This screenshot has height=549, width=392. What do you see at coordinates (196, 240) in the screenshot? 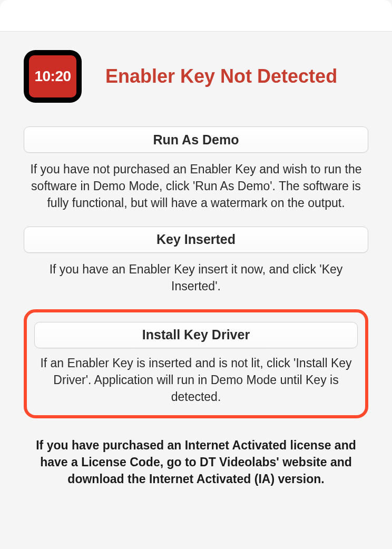
I see `key-inserted-button: Key Inserted` at bounding box center [196, 240].